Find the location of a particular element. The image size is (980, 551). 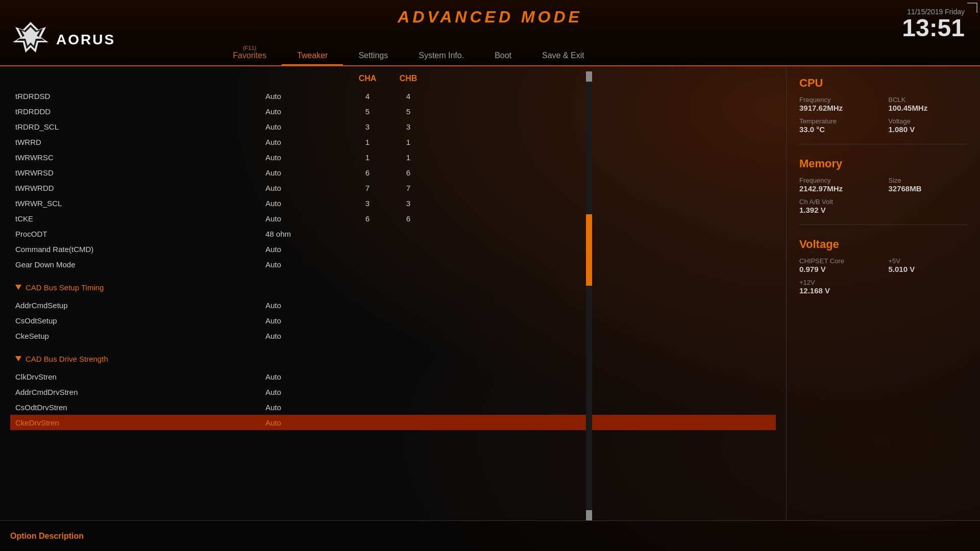

setting-name: tRDRDDD is located at coordinates (140, 111).